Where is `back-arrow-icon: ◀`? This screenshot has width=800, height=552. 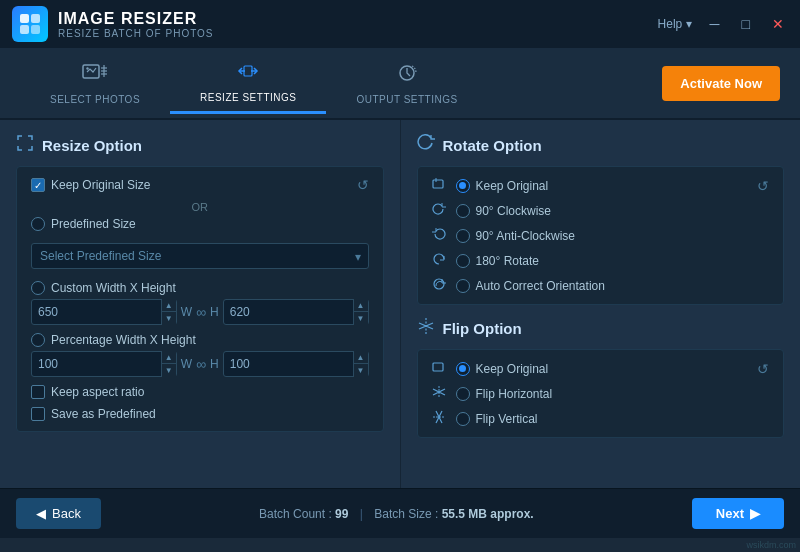 back-arrow-icon: ◀ is located at coordinates (41, 514).